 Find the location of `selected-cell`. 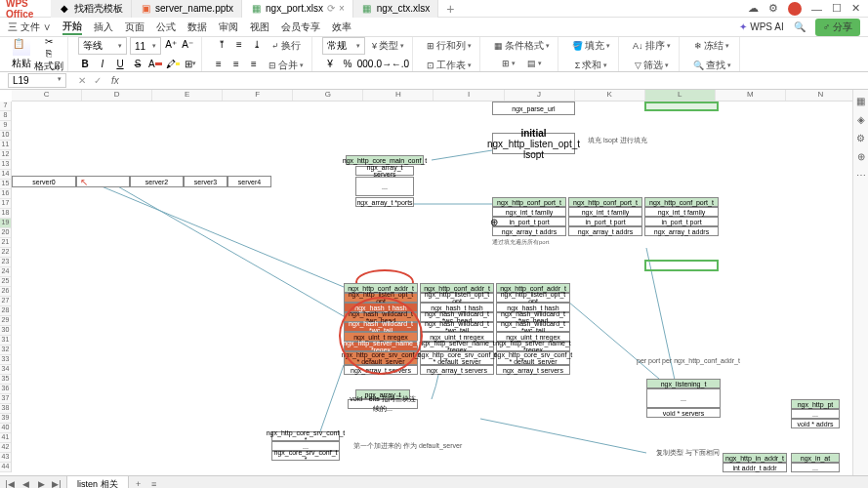

selected-cell is located at coordinates (682, 265).